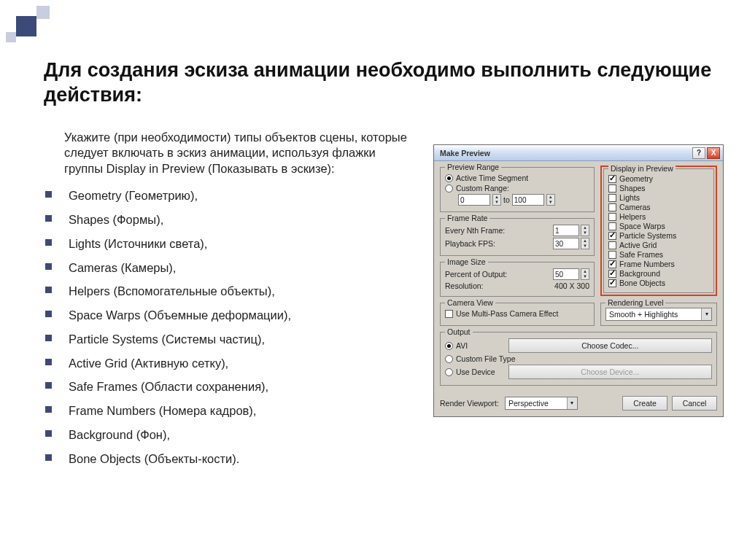 The image size is (747, 560). What do you see at coordinates (643, 314) in the screenshot?
I see `rendering-level-value: Smooth + Highlights` at bounding box center [643, 314].